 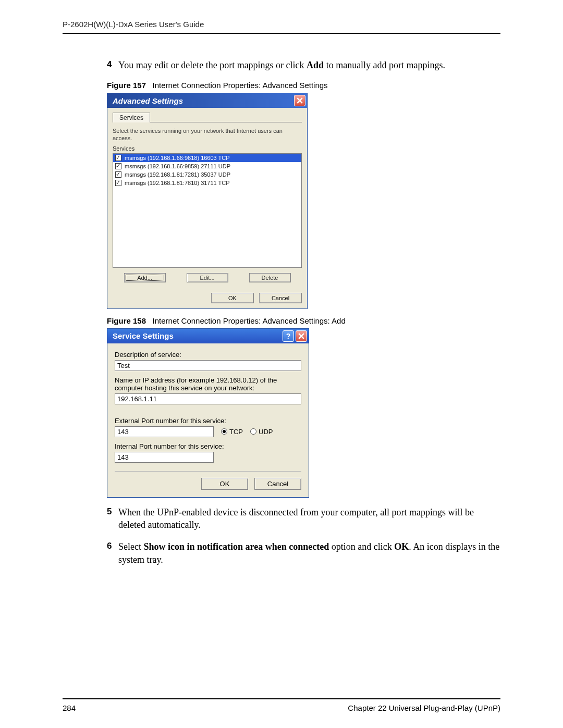 What do you see at coordinates (303, 321) in the screenshot?
I see `figure-158-caption: Figure 158 Internet Connection Propertie…` at bounding box center [303, 321].